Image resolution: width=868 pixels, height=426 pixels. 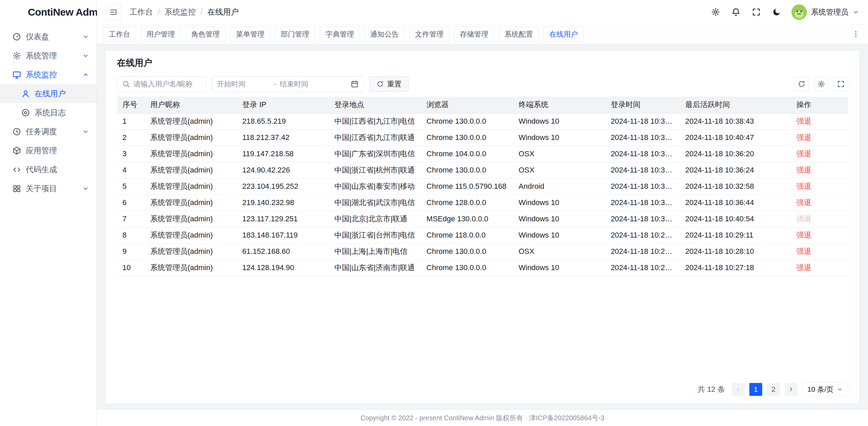 I want to click on breadcrumb-item: 系统监控, so click(x=180, y=12).